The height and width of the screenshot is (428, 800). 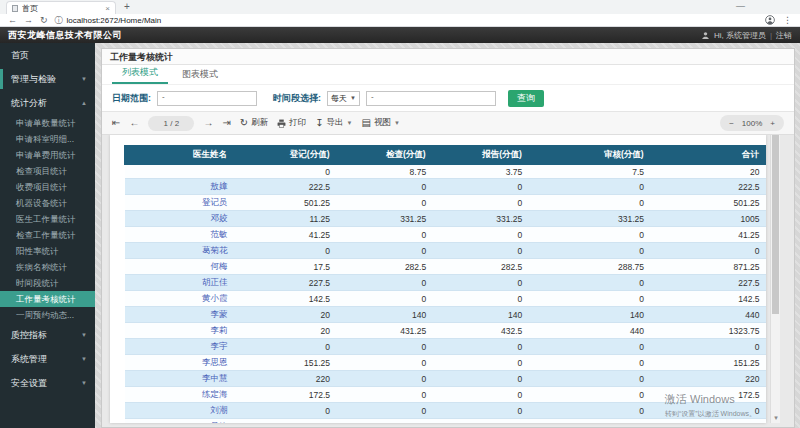 What do you see at coordinates (775, 279) in the screenshot?
I see `vertical-scrollbar: ▾` at bounding box center [775, 279].